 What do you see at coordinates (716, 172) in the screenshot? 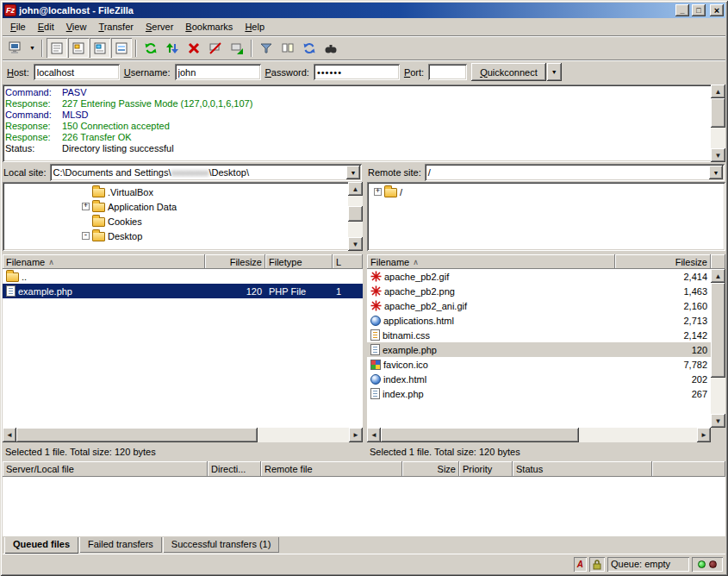
I see `remote-site-dropdown-button: ▼` at bounding box center [716, 172].